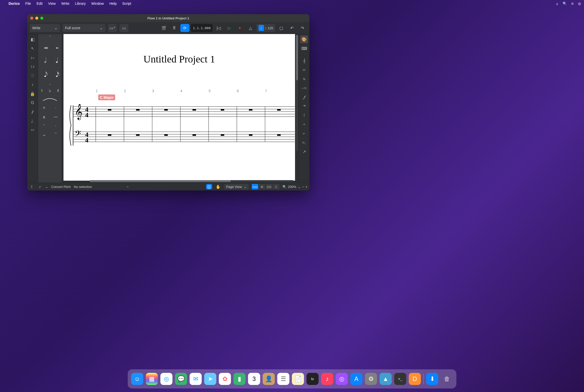  I want to click on duration-sixteenth: 𝅘𝅥𝅯, so click(56, 75).